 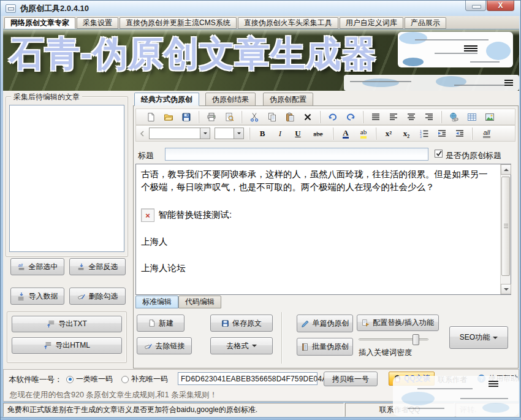 I want to click on invert-selection-label: 全部反选, so click(x=104, y=267).